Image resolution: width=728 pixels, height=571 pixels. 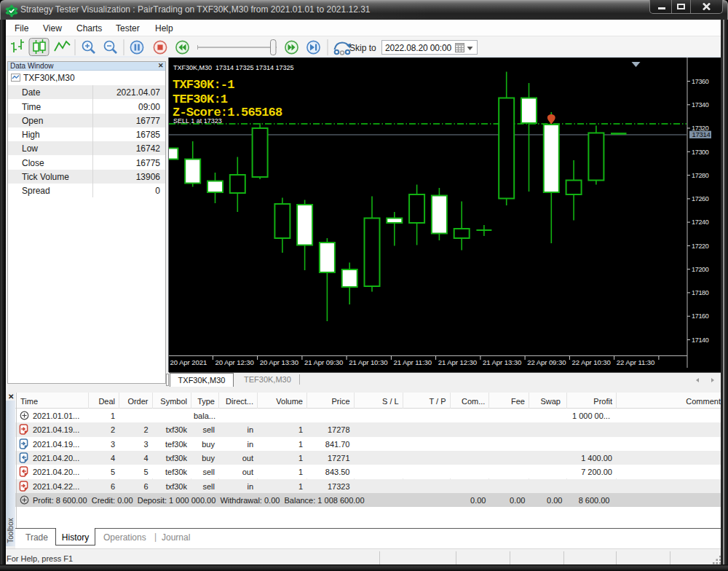 I want to click on svg-text: 17240, so click(x=700, y=222).